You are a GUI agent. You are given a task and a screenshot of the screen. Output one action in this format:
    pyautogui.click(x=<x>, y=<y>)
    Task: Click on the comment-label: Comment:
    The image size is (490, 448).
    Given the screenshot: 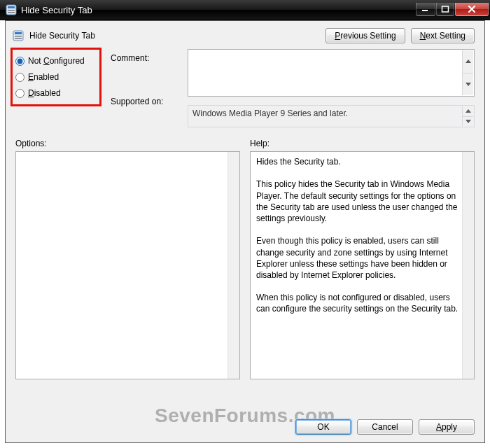 What is the action you would take?
    pyautogui.click(x=149, y=58)
    